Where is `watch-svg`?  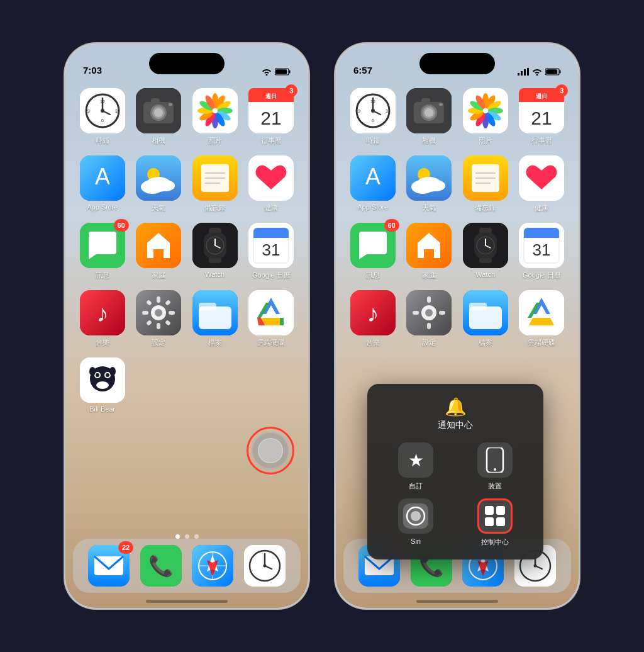
watch-svg is located at coordinates (215, 245).